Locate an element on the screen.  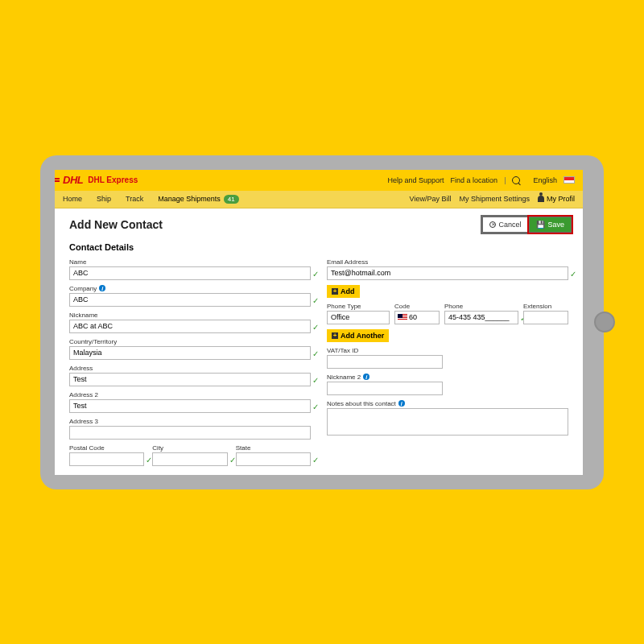
city-label: City is located at coordinates (190, 448).